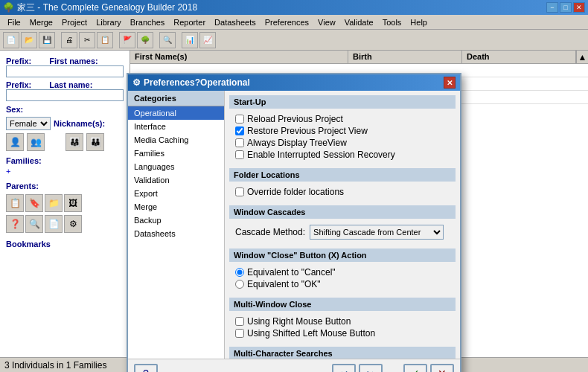 The image size is (588, 372). I want to click on folder-content: Override folder locations, so click(342, 192).